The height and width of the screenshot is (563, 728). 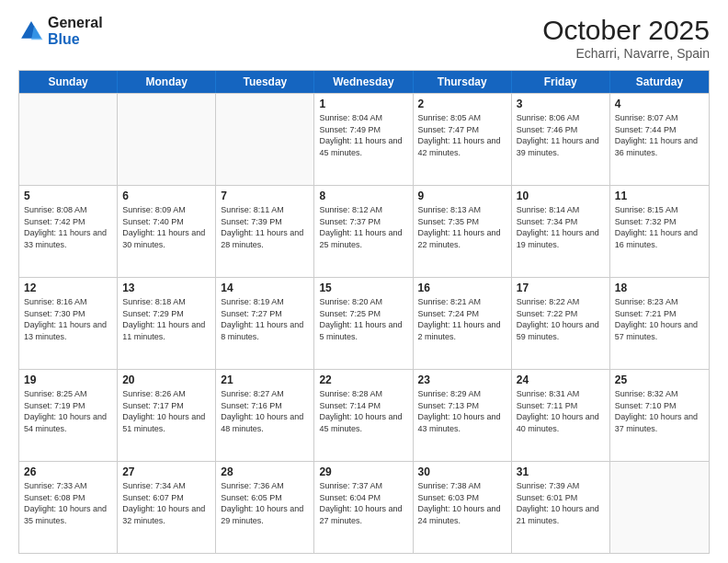 What do you see at coordinates (265, 472) in the screenshot?
I see `day-number: 28` at bounding box center [265, 472].